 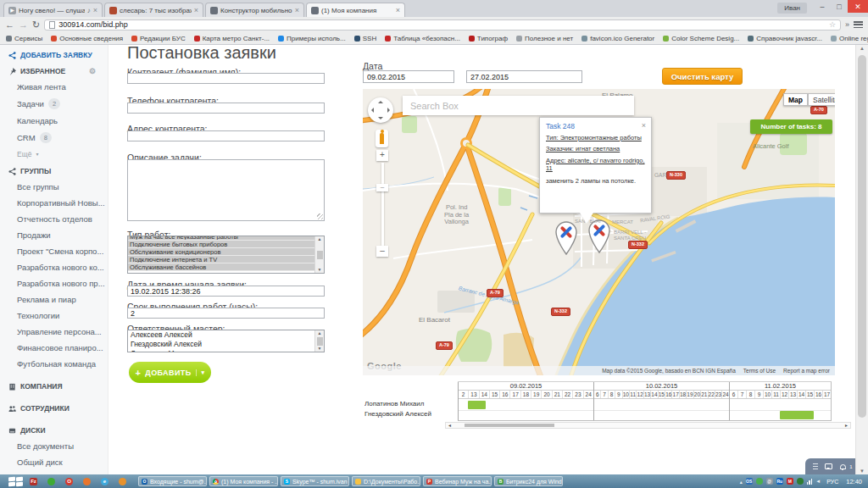 What do you see at coordinates (449, 425) in the screenshot?
I see `scroll-left-icon: ◄` at bounding box center [449, 425].